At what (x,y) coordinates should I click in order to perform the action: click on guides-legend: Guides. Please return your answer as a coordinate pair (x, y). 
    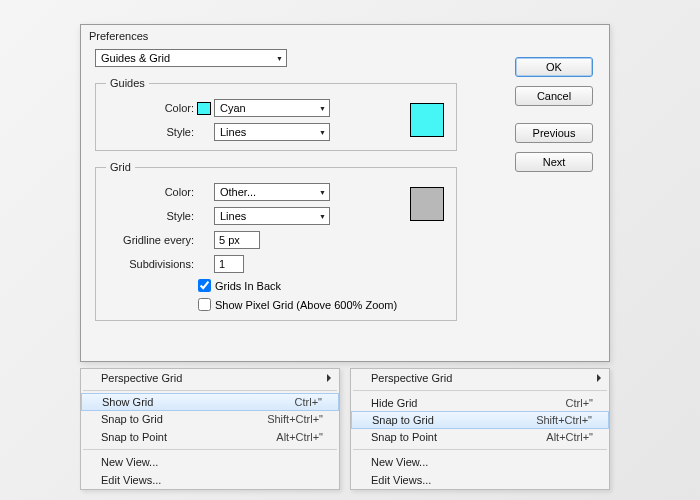
    Looking at the image, I should click on (128, 83).